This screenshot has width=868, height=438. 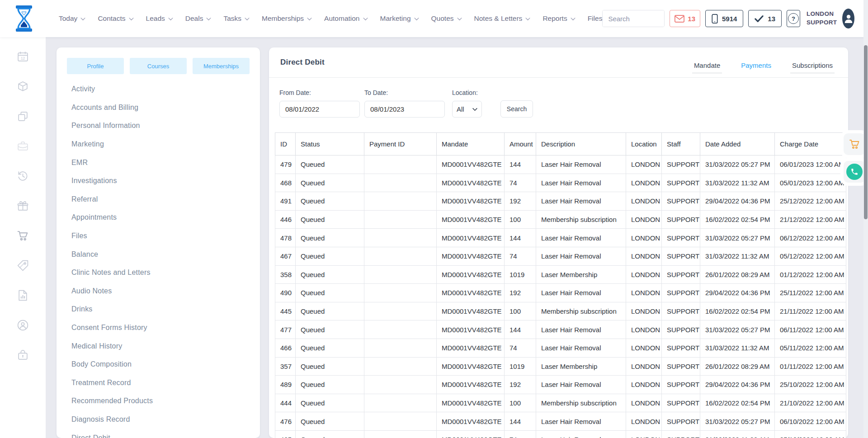 I want to click on sidebar-item-drinks: Drinks, so click(x=158, y=309).